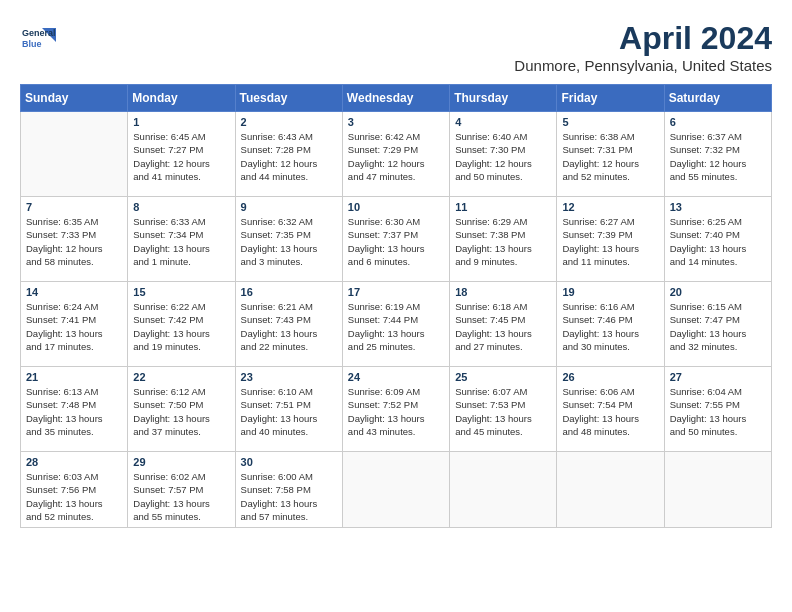 The height and width of the screenshot is (612, 792). Describe the element at coordinates (504, 410) in the screenshot. I see `calendar-cell: 25Sunrise: 6:07 AM Sunset: 7:53 PM Dayli…` at that location.